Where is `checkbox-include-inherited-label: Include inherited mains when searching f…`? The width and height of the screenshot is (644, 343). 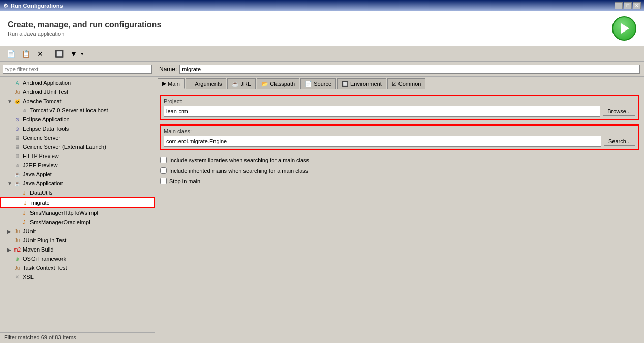 checkbox-include-inherited-label: Include inherited mains when searching f… is located at coordinates (239, 171).